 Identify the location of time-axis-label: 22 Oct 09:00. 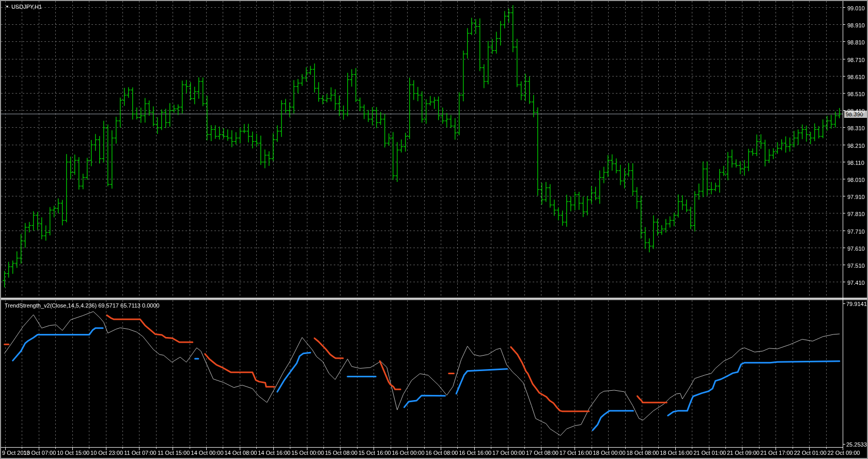
(844, 453).